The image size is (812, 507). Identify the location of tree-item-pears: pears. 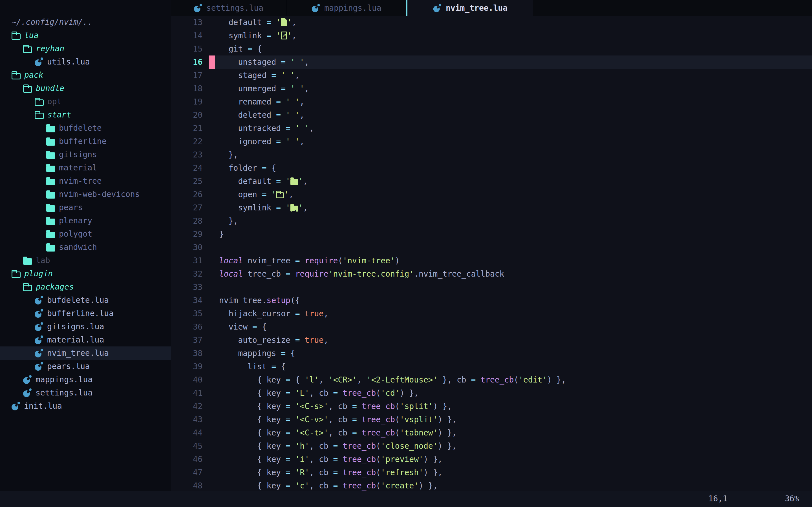
(85, 207).